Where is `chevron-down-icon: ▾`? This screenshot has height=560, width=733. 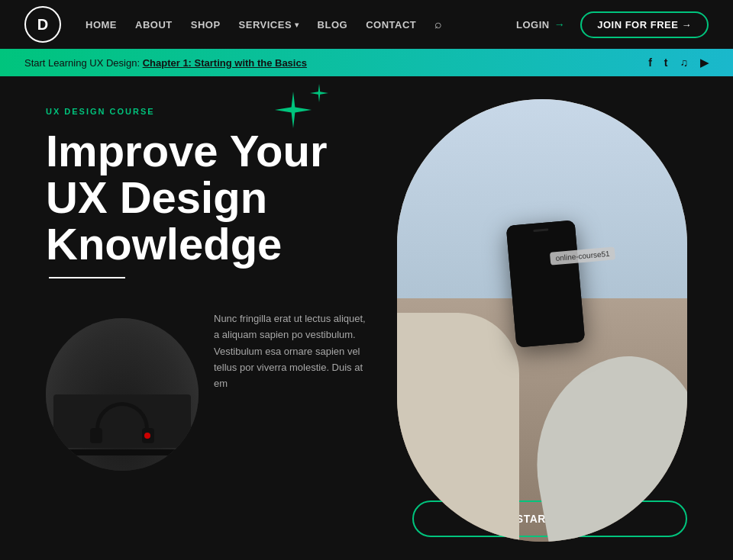
chevron-down-icon: ▾ is located at coordinates (297, 24).